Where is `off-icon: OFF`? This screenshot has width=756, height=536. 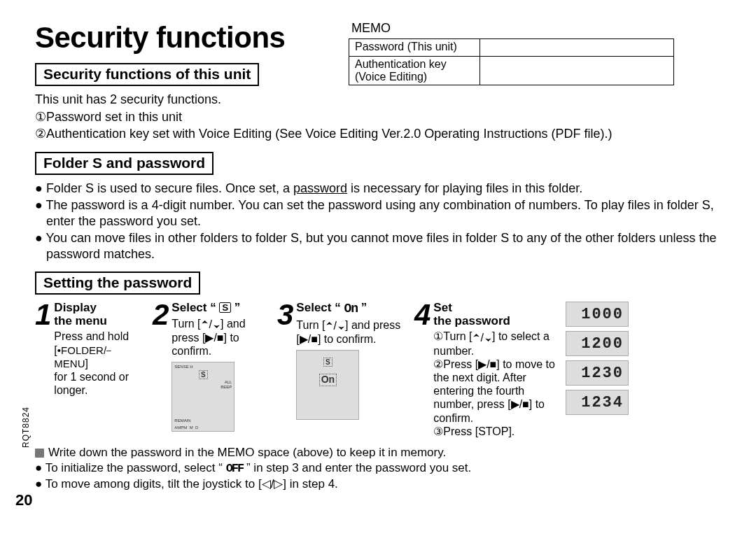 off-icon: OFF is located at coordinates (235, 469).